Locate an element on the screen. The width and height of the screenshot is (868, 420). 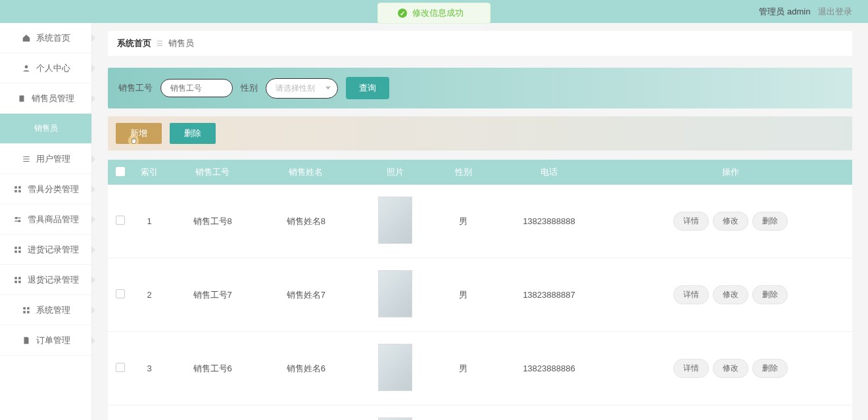
cell-index: 3 is located at coordinates (149, 369).